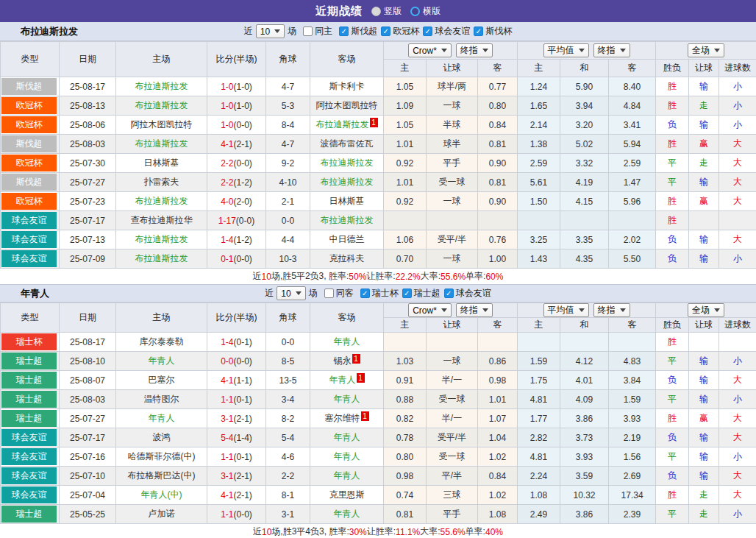  Describe the element at coordinates (705, 342) in the screenshot. I see `result-handicap-cell` at that location.